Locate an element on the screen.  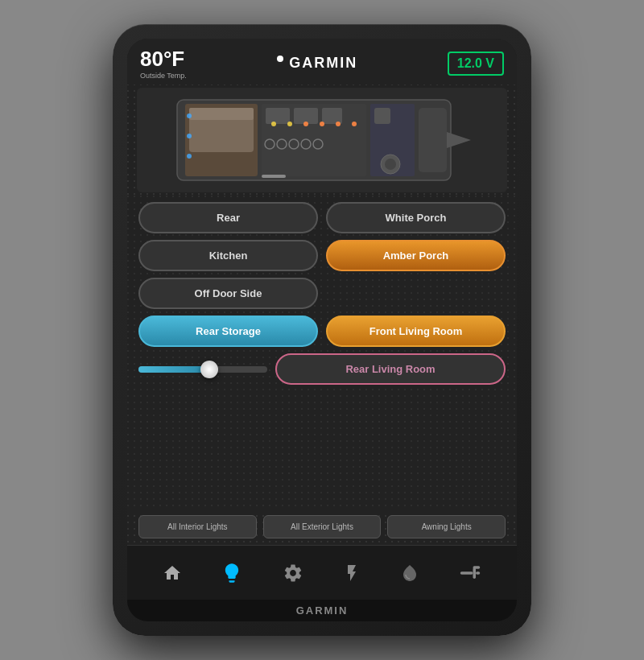
awning-lights-button: Awning Lights is located at coordinates (446, 526).